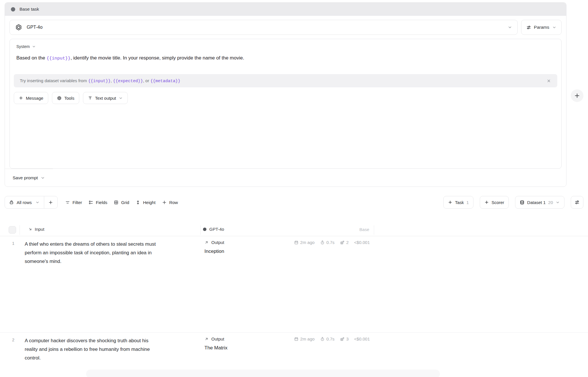 This screenshot has height=377, width=588. I want to click on run-metadata: 2m ago 0.7s 3, so click(332, 339).